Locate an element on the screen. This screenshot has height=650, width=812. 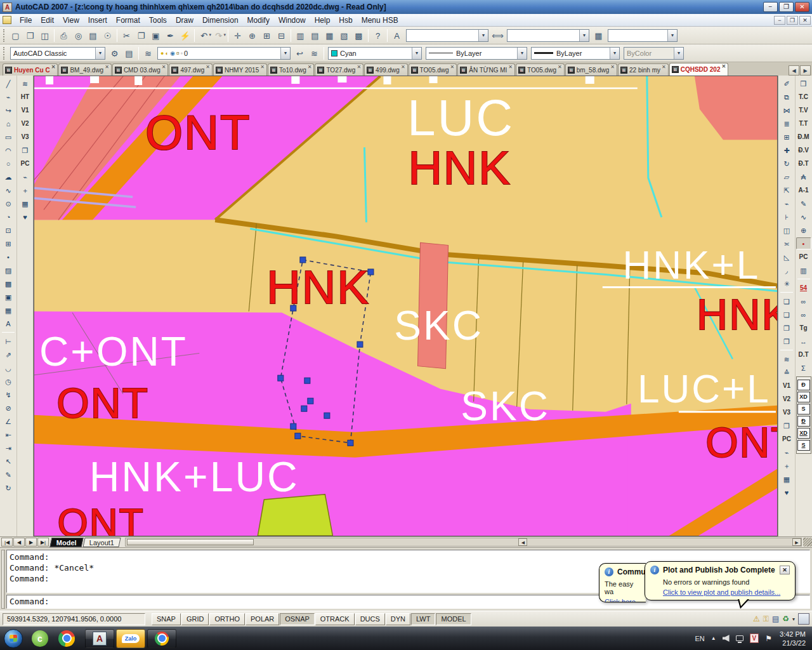
match-properties-icon: ✒ is located at coordinates (170, 36).